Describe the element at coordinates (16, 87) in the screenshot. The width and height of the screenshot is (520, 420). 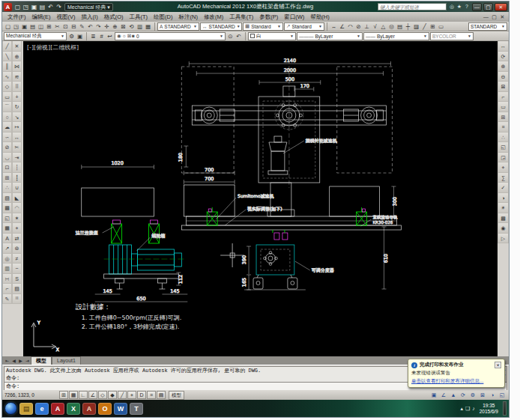
I see `array-icon: ⠿` at that location.